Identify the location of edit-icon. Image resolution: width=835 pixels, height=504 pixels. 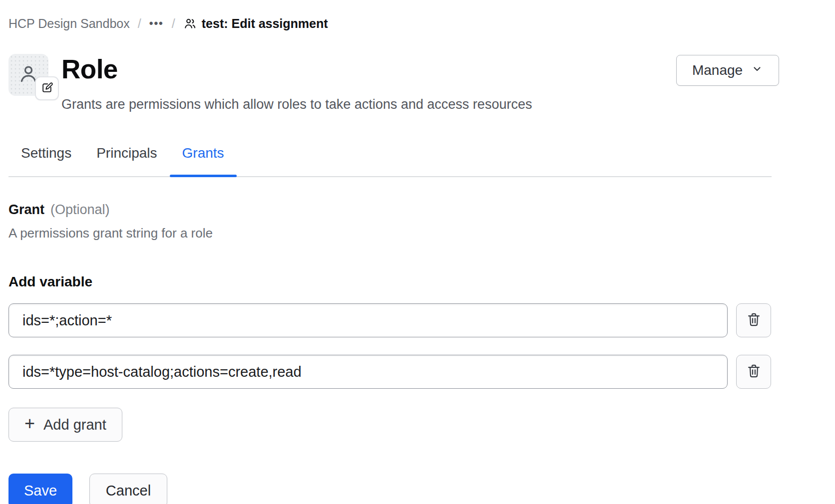
(47, 89).